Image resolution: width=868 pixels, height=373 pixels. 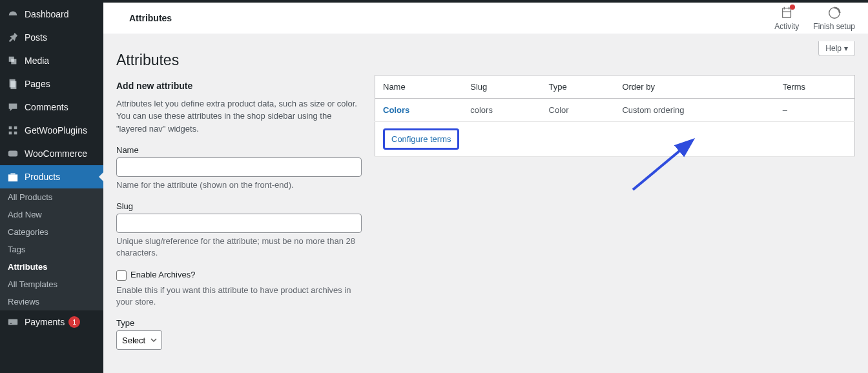 What do you see at coordinates (52, 249) in the screenshot?
I see `products-submenu: All Products Add New Categories Tags Att…` at bounding box center [52, 249].